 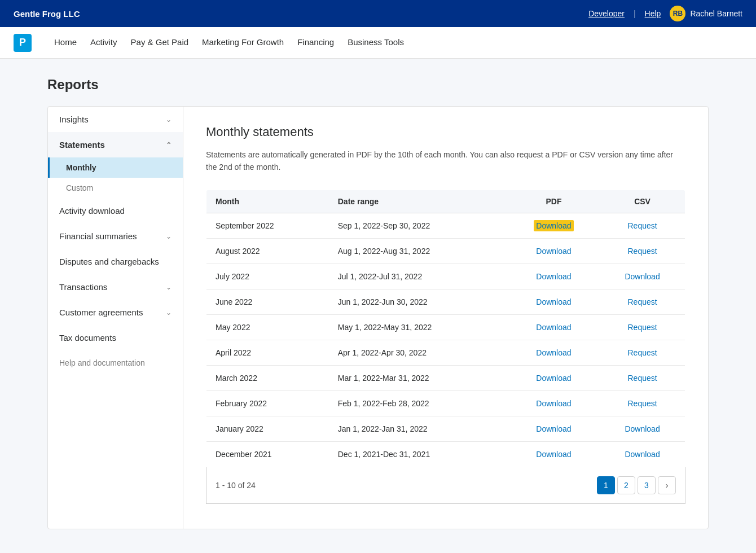 I want to click on sidebar-item-custom: Custom, so click(x=115, y=188).